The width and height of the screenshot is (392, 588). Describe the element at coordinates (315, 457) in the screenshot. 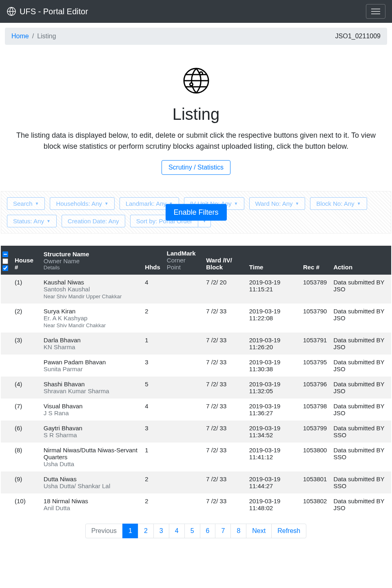

I see `cell-rec: 1053800` at that location.